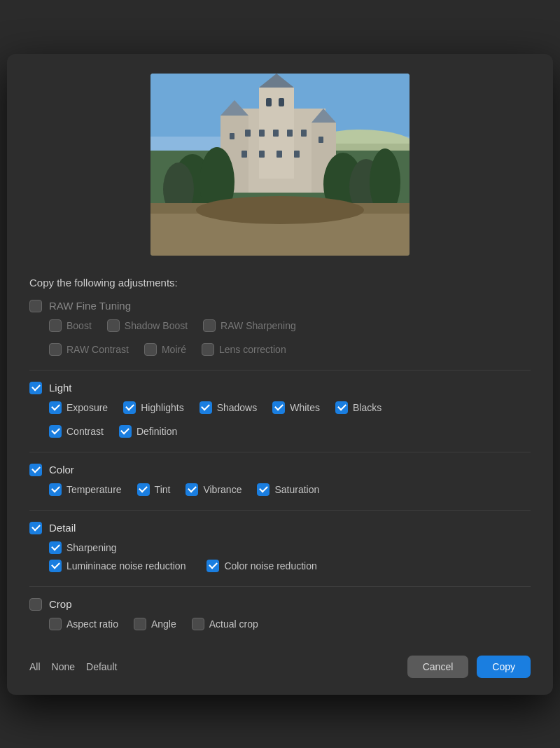 This screenshot has width=560, height=748. Describe the element at coordinates (55, 408) in the screenshot. I see `checkbox-exposure` at that location.